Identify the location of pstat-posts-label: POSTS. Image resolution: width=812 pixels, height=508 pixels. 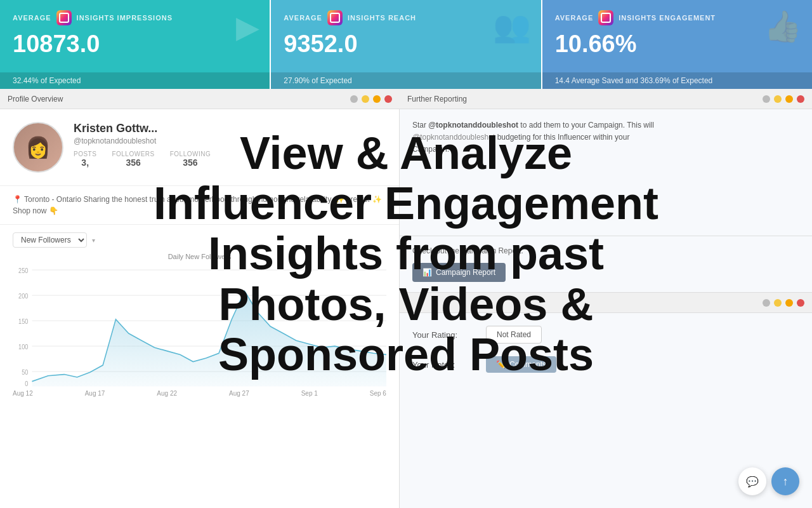
(85, 154).